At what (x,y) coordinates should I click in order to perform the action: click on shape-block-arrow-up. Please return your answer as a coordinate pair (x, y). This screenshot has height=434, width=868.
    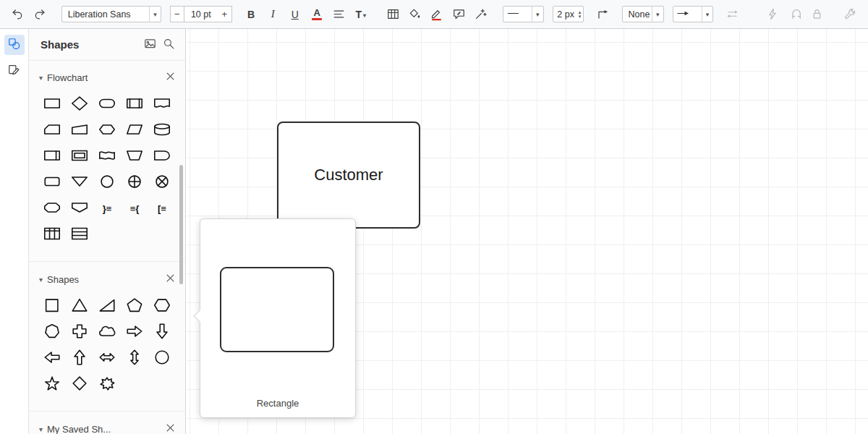
    Looking at the image, I should click on (80, 359).